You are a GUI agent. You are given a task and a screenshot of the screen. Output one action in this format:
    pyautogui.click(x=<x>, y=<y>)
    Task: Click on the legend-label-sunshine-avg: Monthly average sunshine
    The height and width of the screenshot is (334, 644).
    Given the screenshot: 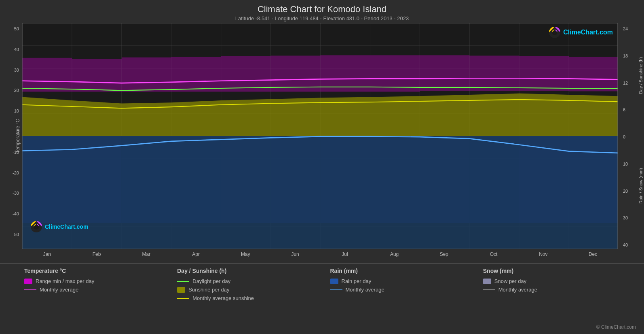 What is the action you would take?
    pyautogui.click(x=223, y=298)
    